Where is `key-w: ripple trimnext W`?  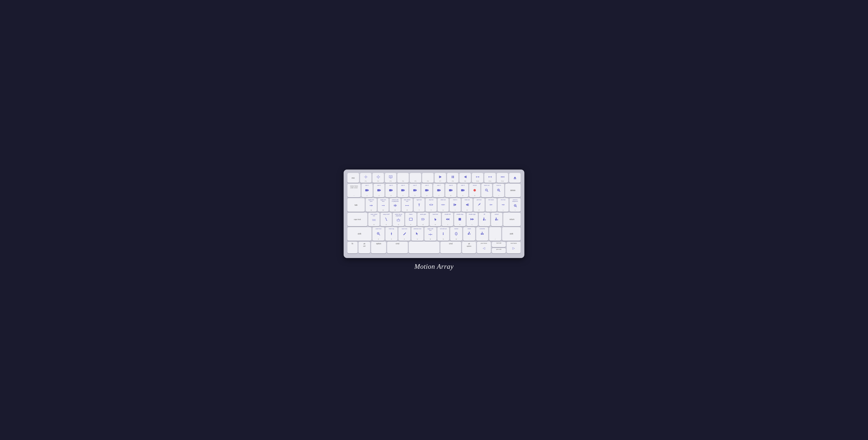 key-w: ripple trimnext W is located at coordinates (383, 205).